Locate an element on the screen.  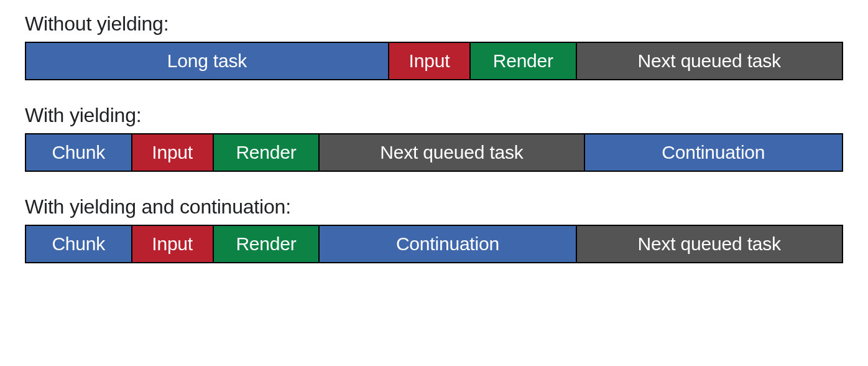
segment-long-task: Long task is located at coordinates (208, 61).